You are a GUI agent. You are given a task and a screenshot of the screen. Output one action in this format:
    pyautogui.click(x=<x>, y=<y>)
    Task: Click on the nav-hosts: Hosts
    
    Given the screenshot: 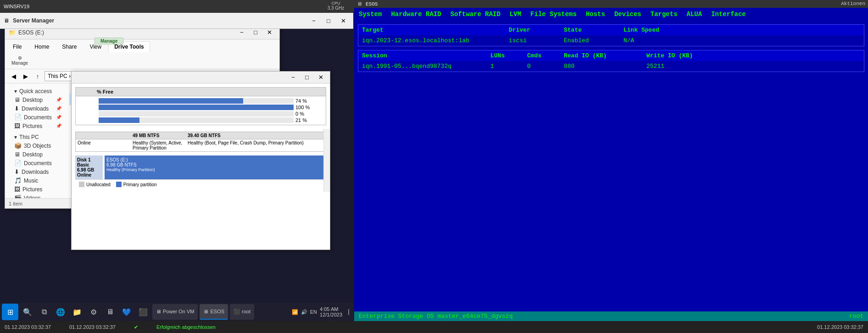 What is the action you would take?
    pyautogui.click(x=595, y=14)
    